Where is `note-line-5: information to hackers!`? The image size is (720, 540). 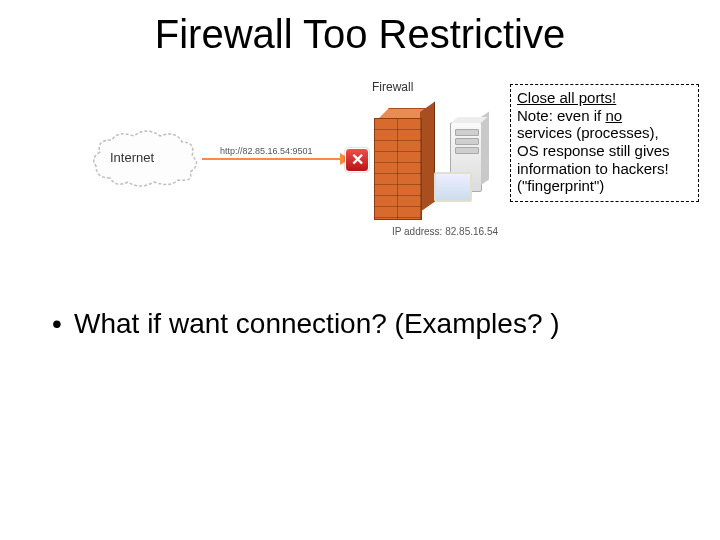
note-line-5: information to hackers! is located at coordinates (593, 168).